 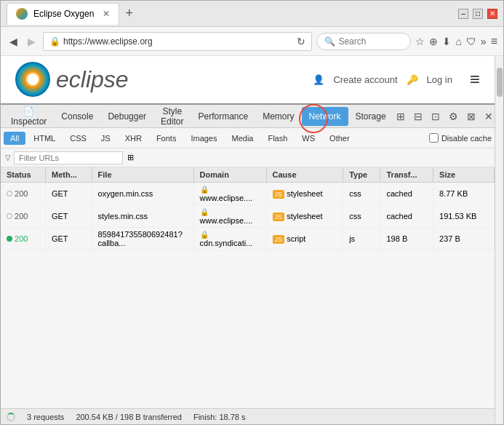 I want to click on loading-spinner, so click(x=11, y=417).